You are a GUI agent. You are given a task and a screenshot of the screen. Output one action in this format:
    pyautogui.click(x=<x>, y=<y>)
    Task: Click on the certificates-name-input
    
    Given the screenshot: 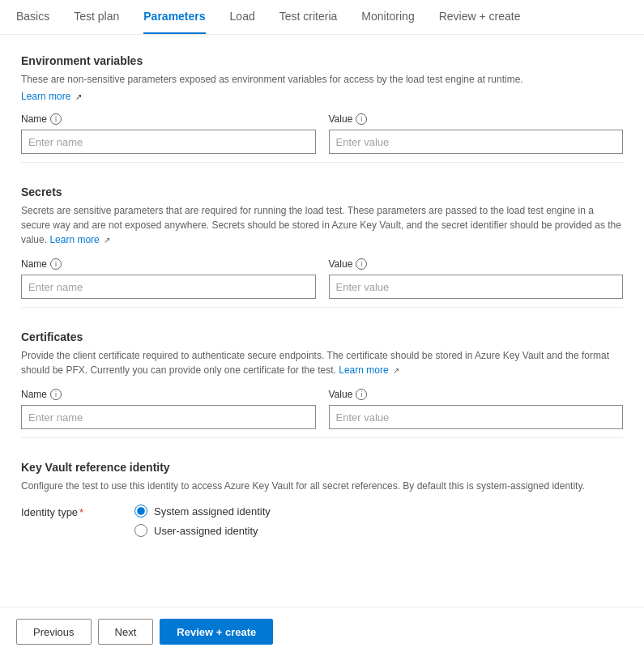 What is the action you would take?
    pyautogui.click(x=168, y=417)
    